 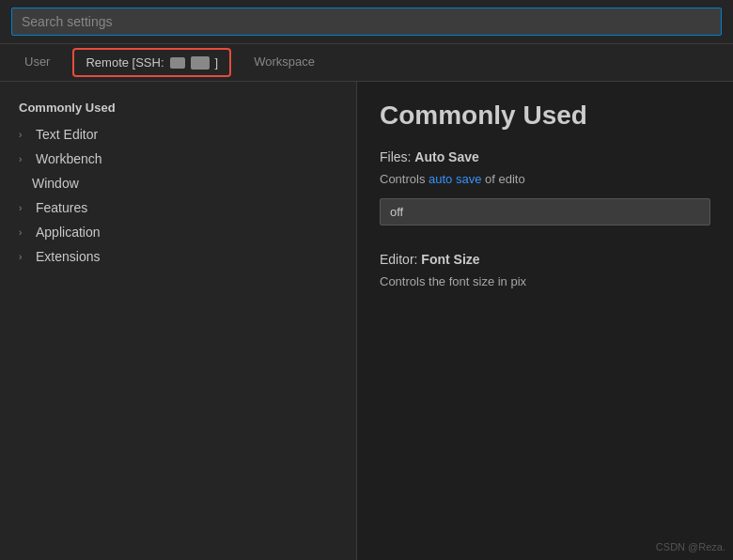 I want to click on watermark: CSDN @Reza., so click(x=691, y=547).